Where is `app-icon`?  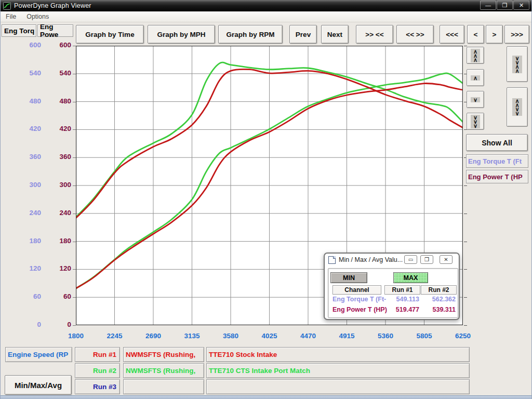 app-icon is located at coordinates (7, 6).